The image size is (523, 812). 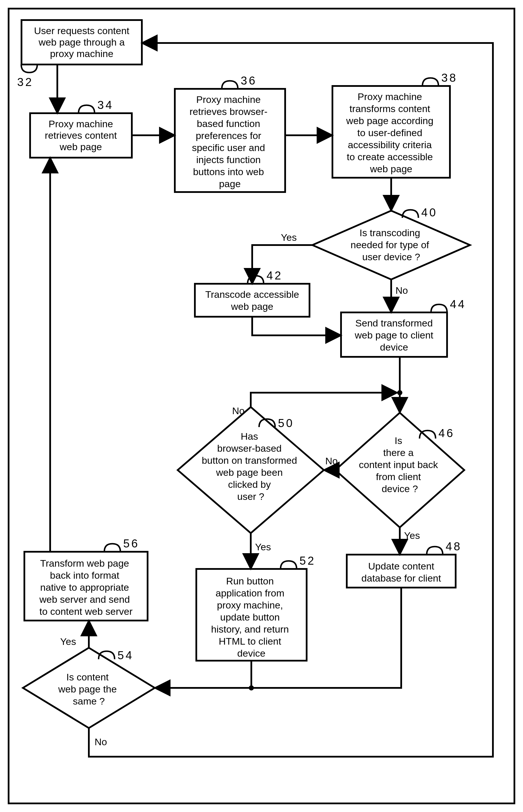 What do you see at coordinates (450, 77) in the screenshot?
I see `ref-38: 38` at bounding box center [450, 77].